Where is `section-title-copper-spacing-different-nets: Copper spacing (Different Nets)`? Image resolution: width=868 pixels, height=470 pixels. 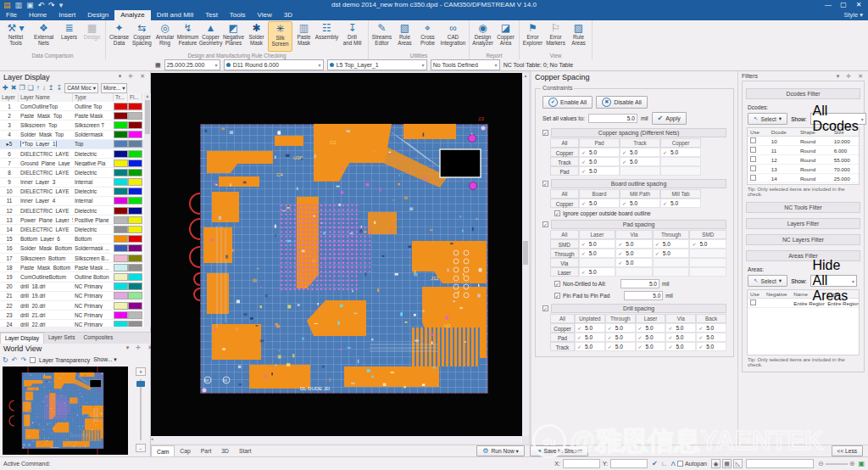
section-title-copper-spacing-different-nets: Copper spacing (Different Nets) is located at coordinates (639, 132).